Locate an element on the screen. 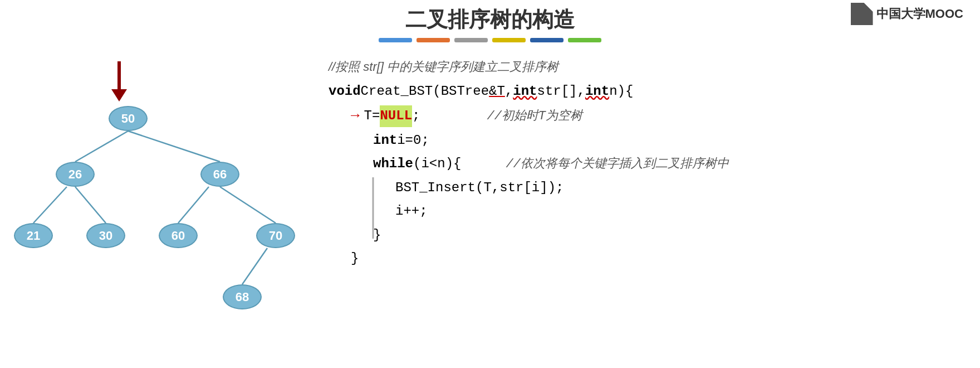 The image size is (980, 368). logo-area: 中国大学MOOC is located at coordinates (907, 14).